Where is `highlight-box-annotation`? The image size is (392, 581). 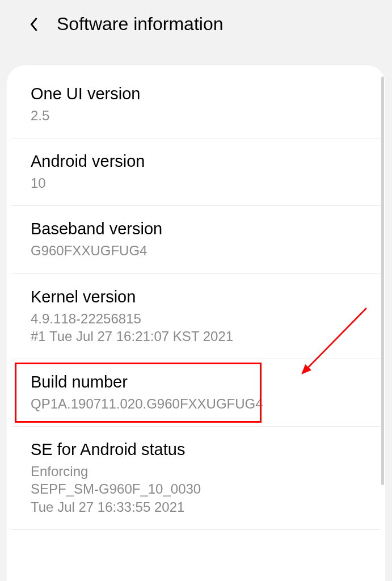 highlight-box-annotation is located at coordinates (138, 393).